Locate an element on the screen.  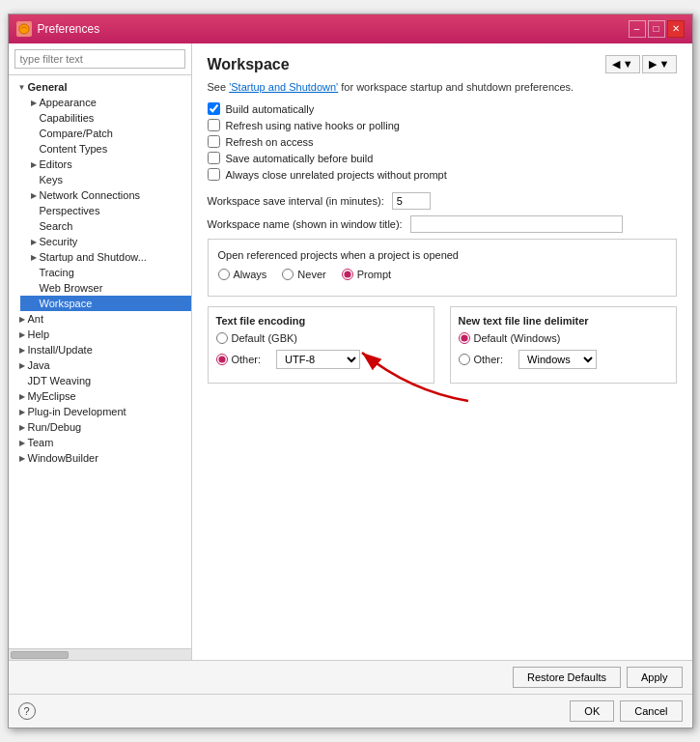
spacer-keys is located at coordinates (34, 180).